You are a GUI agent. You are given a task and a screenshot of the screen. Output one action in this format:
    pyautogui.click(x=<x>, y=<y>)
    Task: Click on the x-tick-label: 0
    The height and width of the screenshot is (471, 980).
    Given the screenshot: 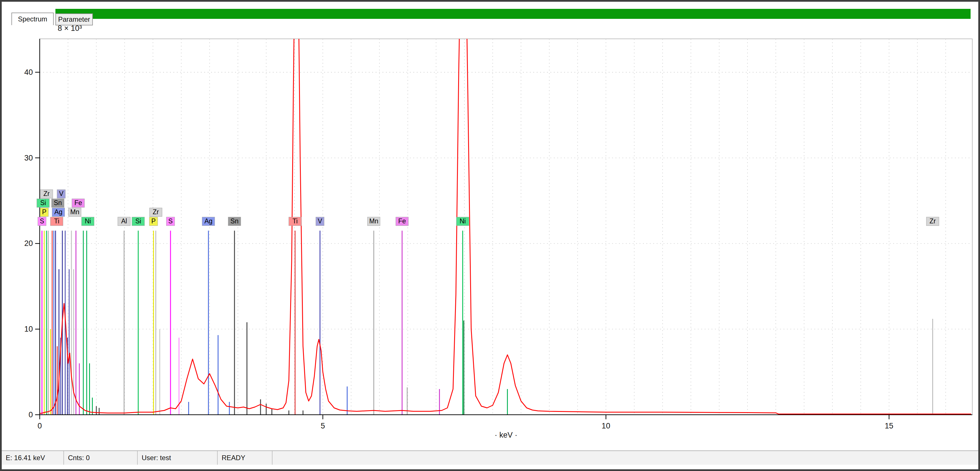 What is the action you would take?
    pyautogui.click(x=40, y=426)
    